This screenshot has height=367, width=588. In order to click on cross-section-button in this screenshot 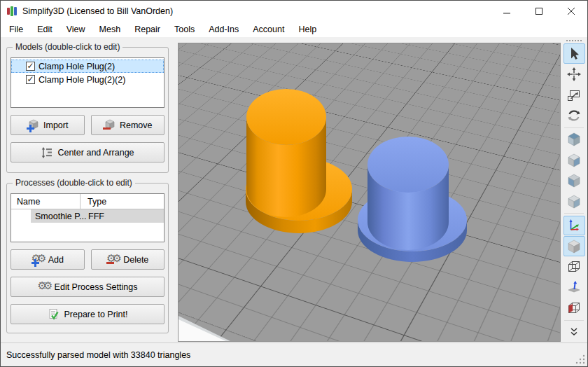, I will do `click(574, 308)`.